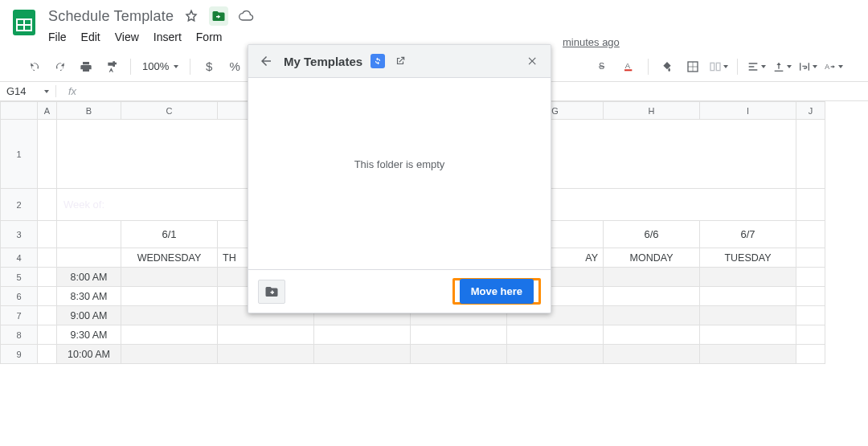 The image size is (868, 446). I want to click on zoom-select: 100%, so click(161, 66).